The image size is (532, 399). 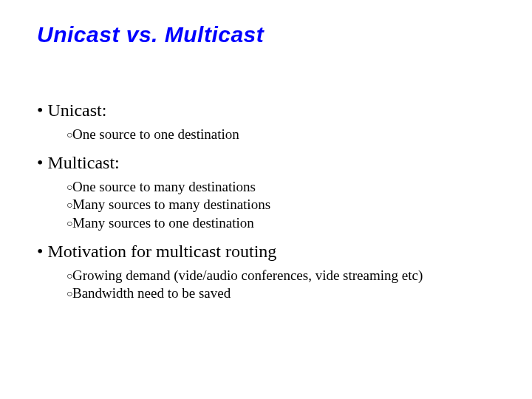 What do you see at coordinates (266, 205) in the screenshot?
I see `sub-bullet-list: One source to many destinations Many sou…` at bounding box center [266, 205].